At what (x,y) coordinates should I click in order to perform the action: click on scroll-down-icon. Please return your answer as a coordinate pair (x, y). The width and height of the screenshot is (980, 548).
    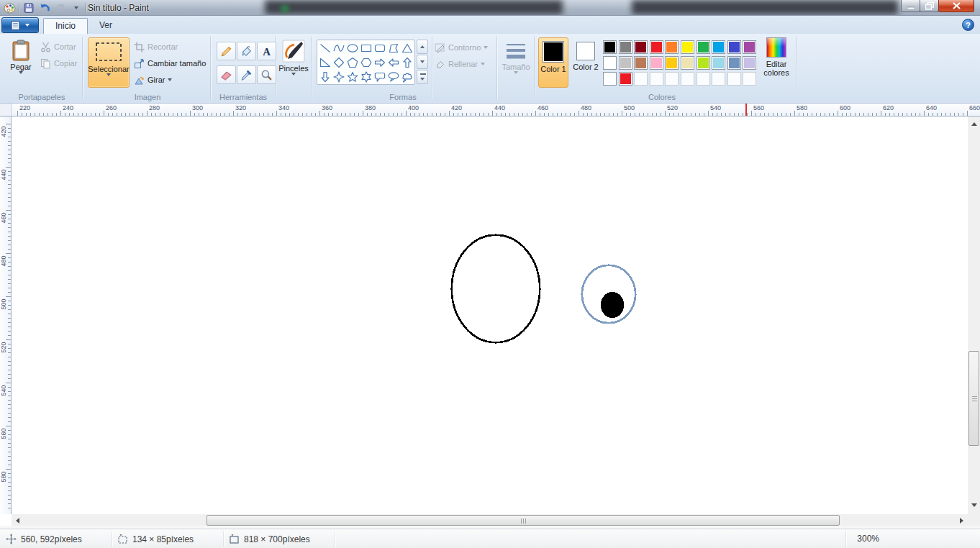
    Looking at the image, I should click on (974, 505).